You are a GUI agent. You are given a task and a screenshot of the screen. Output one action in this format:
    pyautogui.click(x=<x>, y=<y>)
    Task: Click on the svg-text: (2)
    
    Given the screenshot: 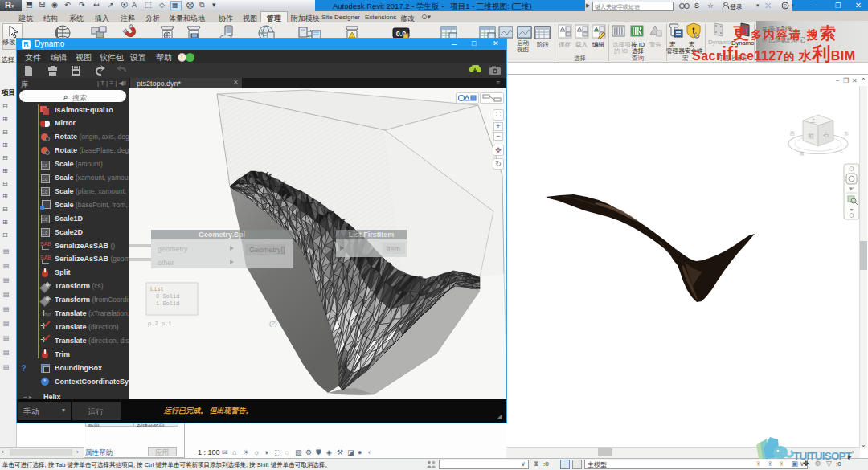 What is the action you would take?
    pyautogui.click(x=273, y=323)
    